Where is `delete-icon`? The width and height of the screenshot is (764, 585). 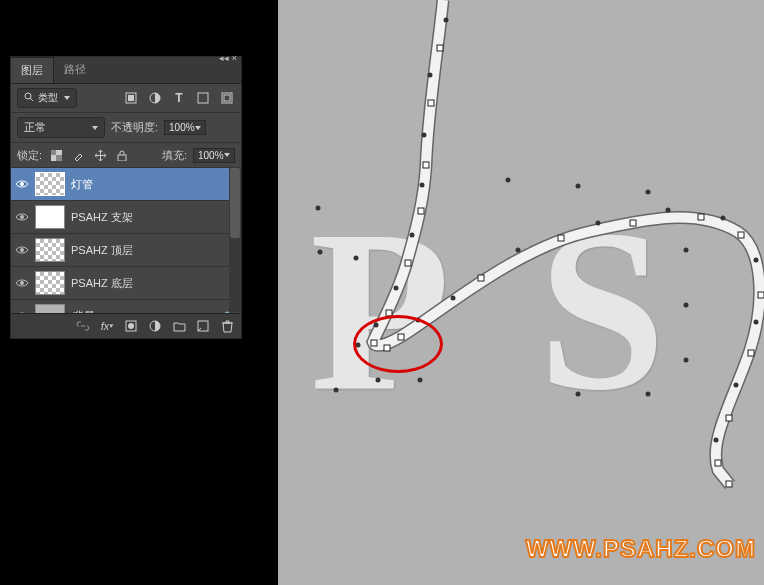
delete-icon is located at coordinates (227, 326).